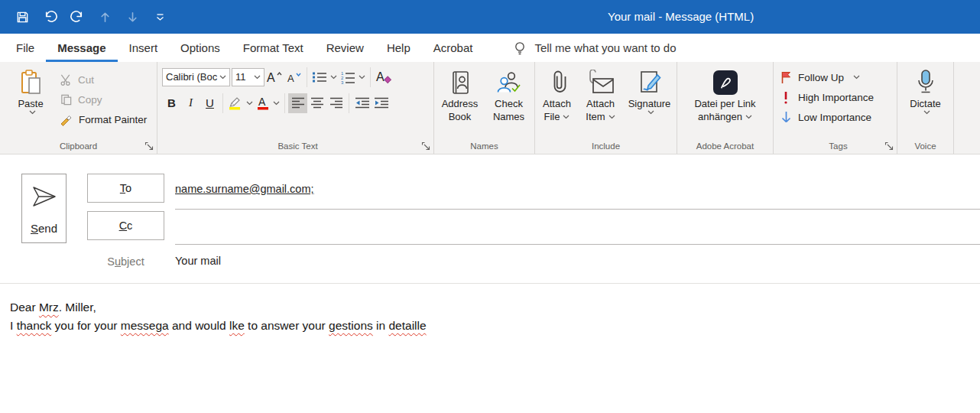 This screenshot has width=980, height=413. Describe the element at coordinates (25, 47) in the screenshot. I see `tab-file: File` at that location.